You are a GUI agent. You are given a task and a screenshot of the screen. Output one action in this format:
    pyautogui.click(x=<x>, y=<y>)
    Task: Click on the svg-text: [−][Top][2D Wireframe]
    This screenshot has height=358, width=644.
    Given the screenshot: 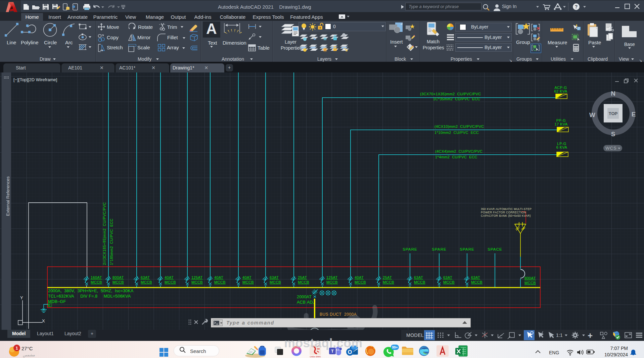 What is the action you would take?
    pyautogui.click(x=35, y=80)
    